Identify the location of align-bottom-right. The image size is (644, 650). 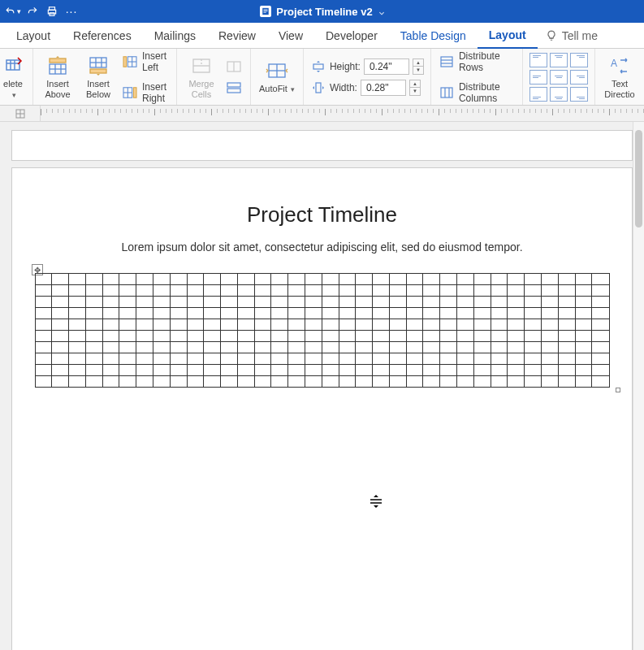
(579, 94).